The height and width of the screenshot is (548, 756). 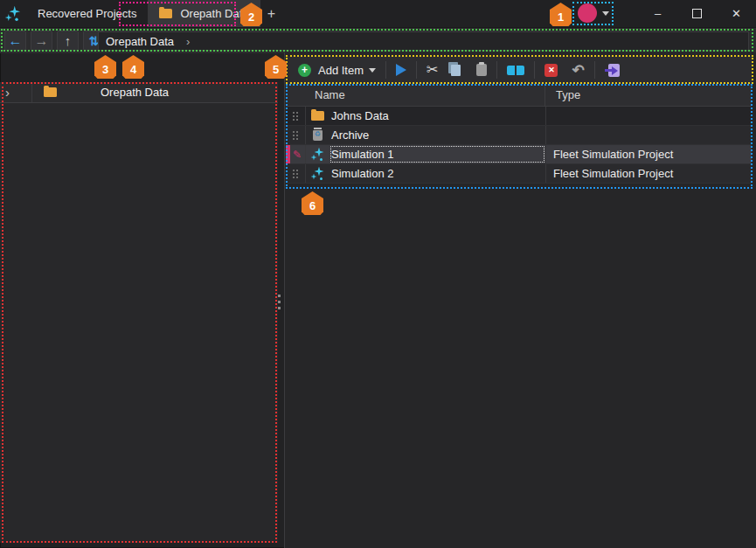 What do you see at coordinates (454, 70) in the screenshot?
I see `copy-button` at bounding box center [454, 70].